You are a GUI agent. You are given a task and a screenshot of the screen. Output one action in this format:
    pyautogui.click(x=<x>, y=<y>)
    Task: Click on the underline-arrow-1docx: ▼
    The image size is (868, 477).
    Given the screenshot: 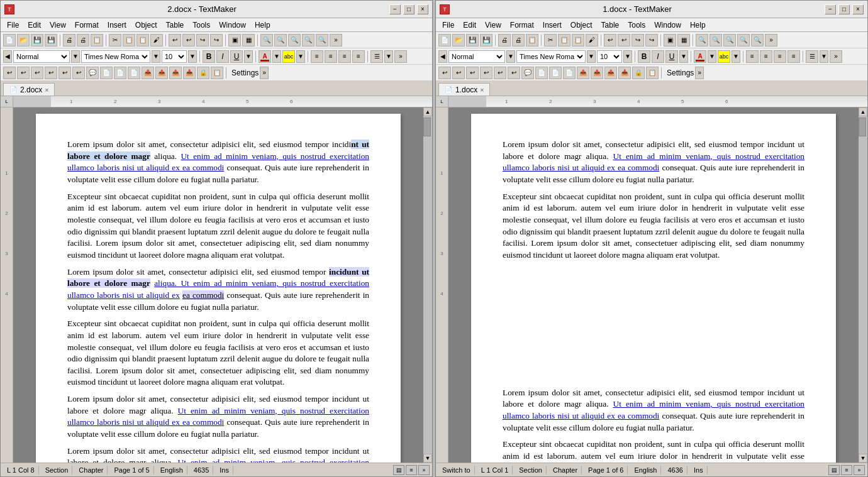 What is the action you would take?
    pyautogui.click(x=684, y=57)
    